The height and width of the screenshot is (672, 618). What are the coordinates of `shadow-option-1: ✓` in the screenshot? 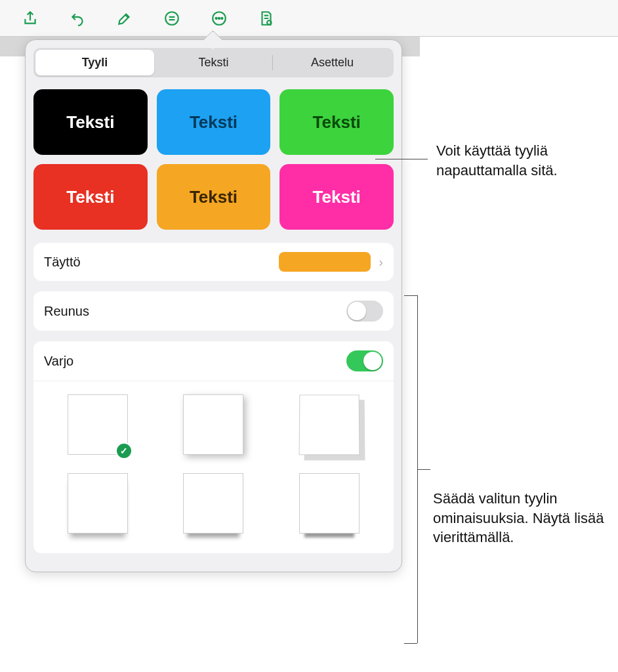 It's located at (98, 425).